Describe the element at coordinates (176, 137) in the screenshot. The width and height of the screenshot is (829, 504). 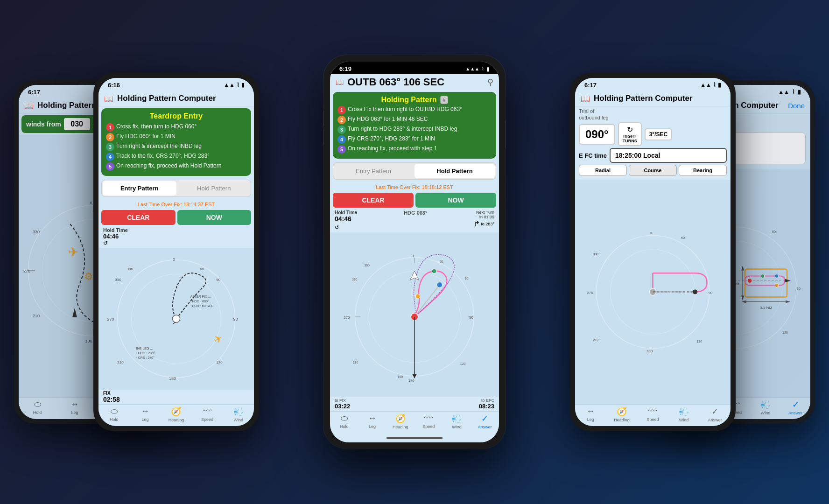
I see `step-2-mid: 2 Fly HDG 060° for 1 MIN` at that location.